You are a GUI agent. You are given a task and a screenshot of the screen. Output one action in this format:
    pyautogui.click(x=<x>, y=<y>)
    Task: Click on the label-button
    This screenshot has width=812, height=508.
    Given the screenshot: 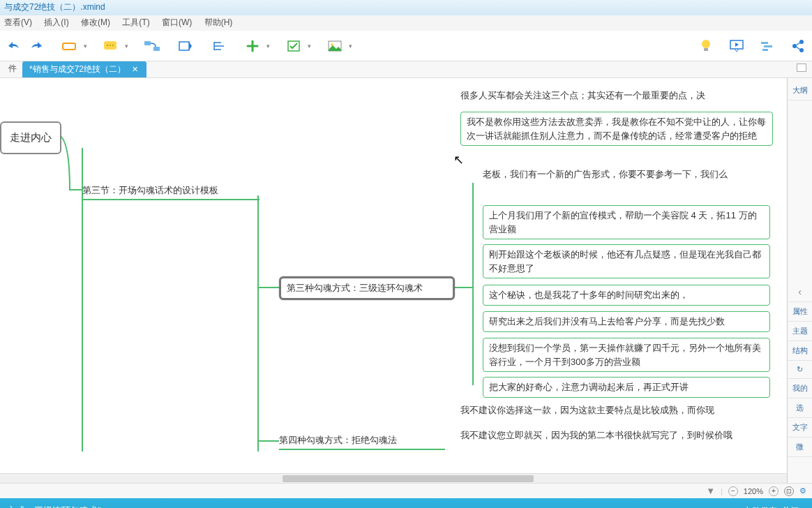 What is the action you would take?
    pyautogui.click(x=186, y=46)
    